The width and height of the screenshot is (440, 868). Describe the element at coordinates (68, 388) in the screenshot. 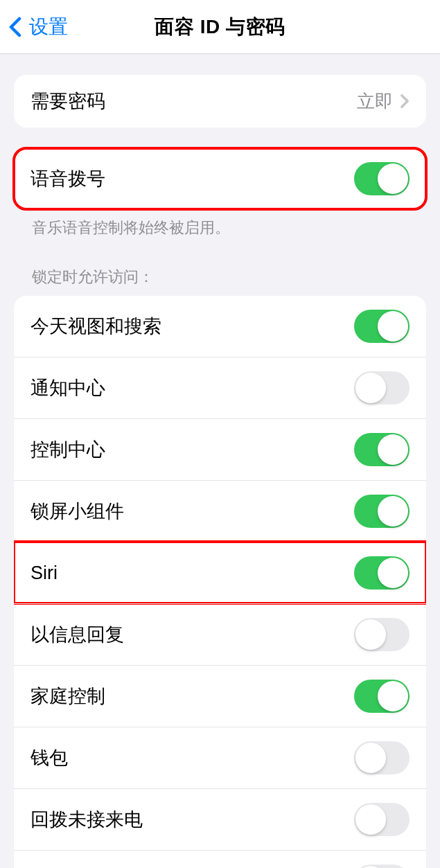

I see `lockscreen-item-label: 通知中心` at that location.